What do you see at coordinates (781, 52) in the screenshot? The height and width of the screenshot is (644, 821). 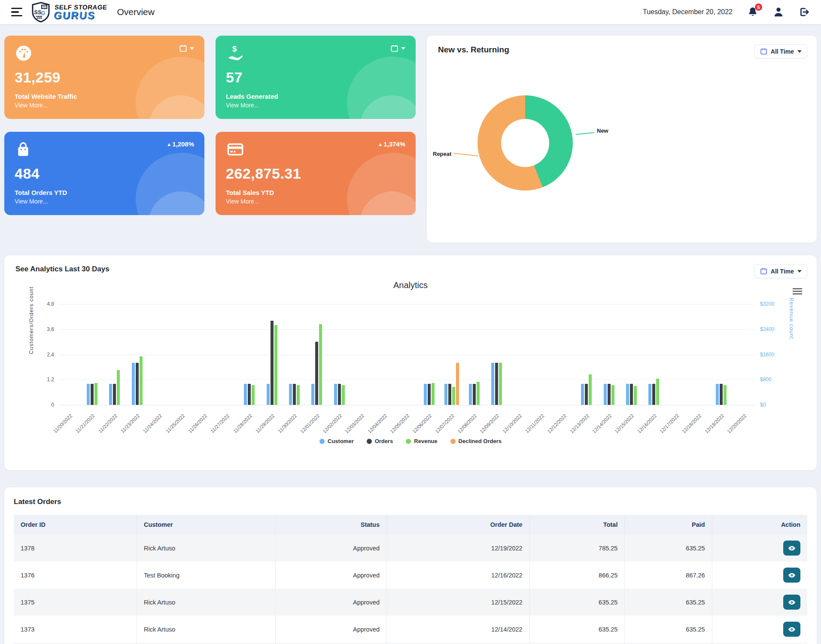 I see `donut-time-filter-button: All Time` at bounding box center [781, 52].